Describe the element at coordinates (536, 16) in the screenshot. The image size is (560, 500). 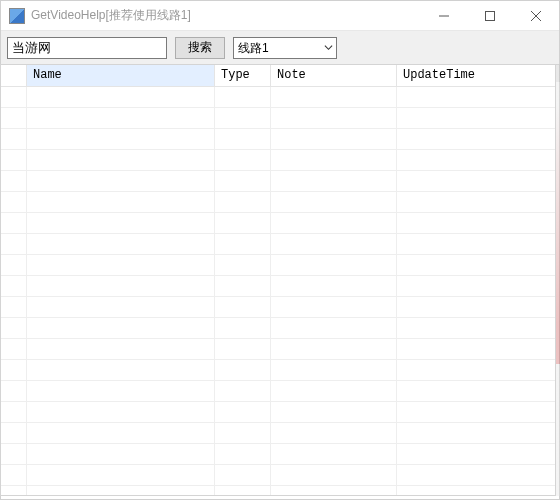
I see `close-button` at that location.